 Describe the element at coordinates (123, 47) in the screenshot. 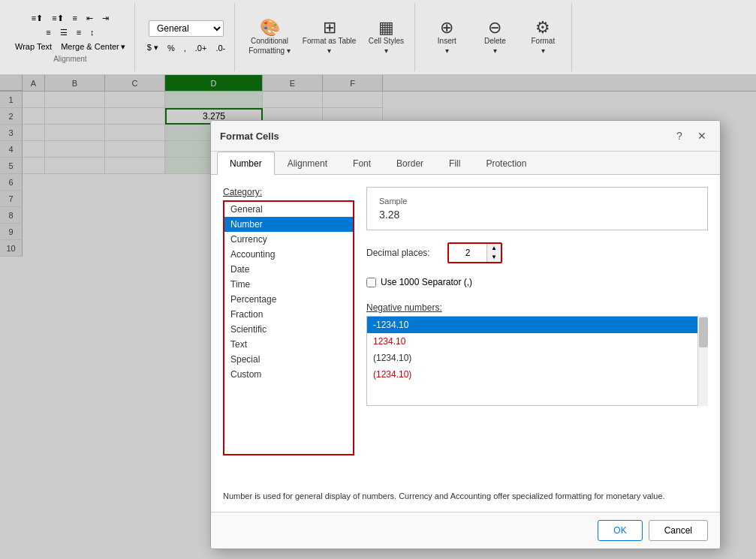

I see `merge-center-dropdown-icon: ▾` at that location.